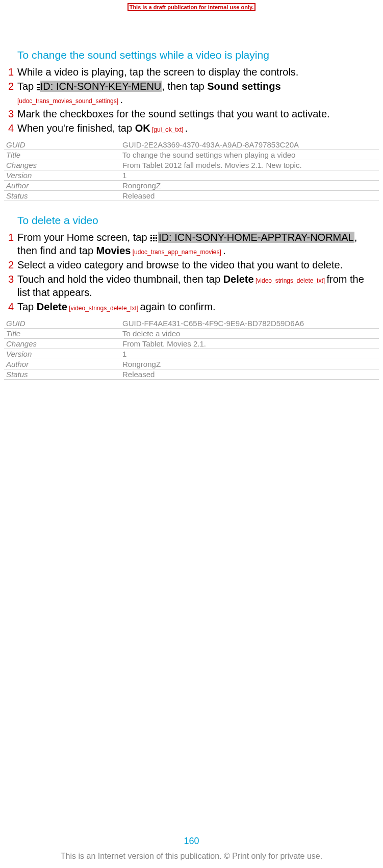 Image resolution: width=383 pixels, height=868 pixels. I want to click on meta-row: ChangesFrom Tablet 2012 fall models. Mov…, so click(192, 165).